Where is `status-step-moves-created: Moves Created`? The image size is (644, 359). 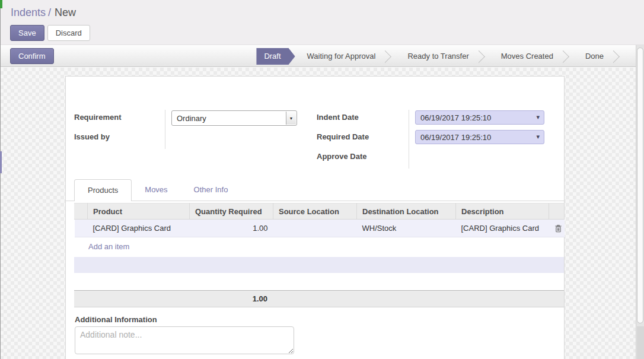 status-step-moves-created: Moves Created is located at coordinates (527, 56).